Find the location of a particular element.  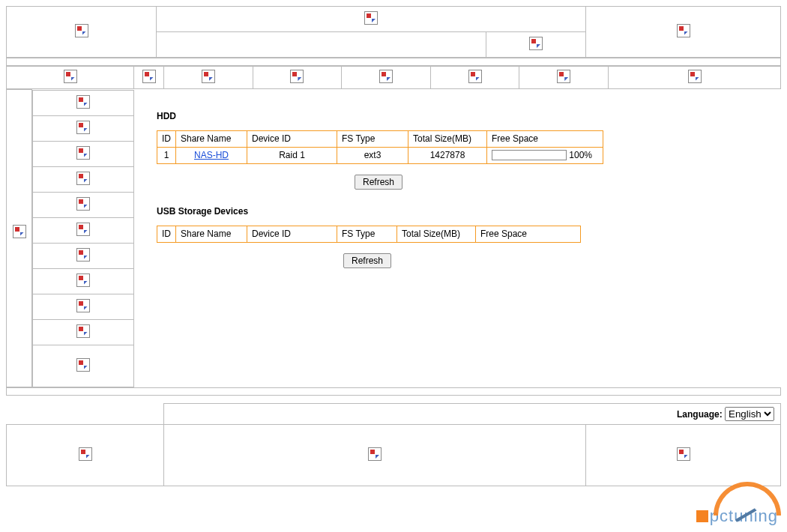

header-right-cell is located at coordinates (684, 32).